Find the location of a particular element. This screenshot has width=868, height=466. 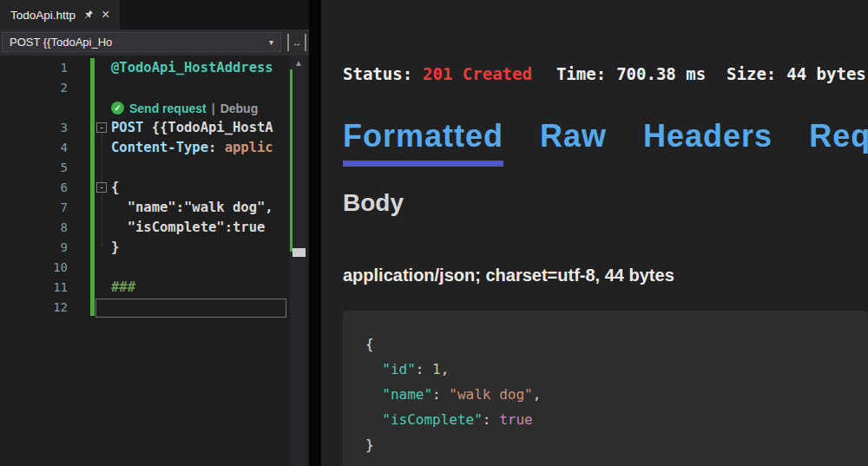

json-line: "name": "walk dog", is located at coordinates (616, 394).